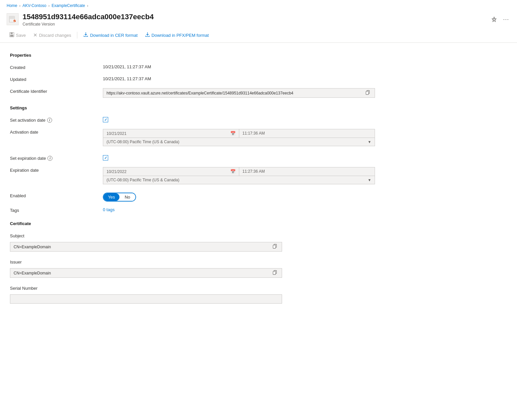 The image size is (517, 420). What do you see at coordinates (141, 247) in the screenshot?
I see `subject-value: CN=ExampleDomain` at bounding box center [141, 247].